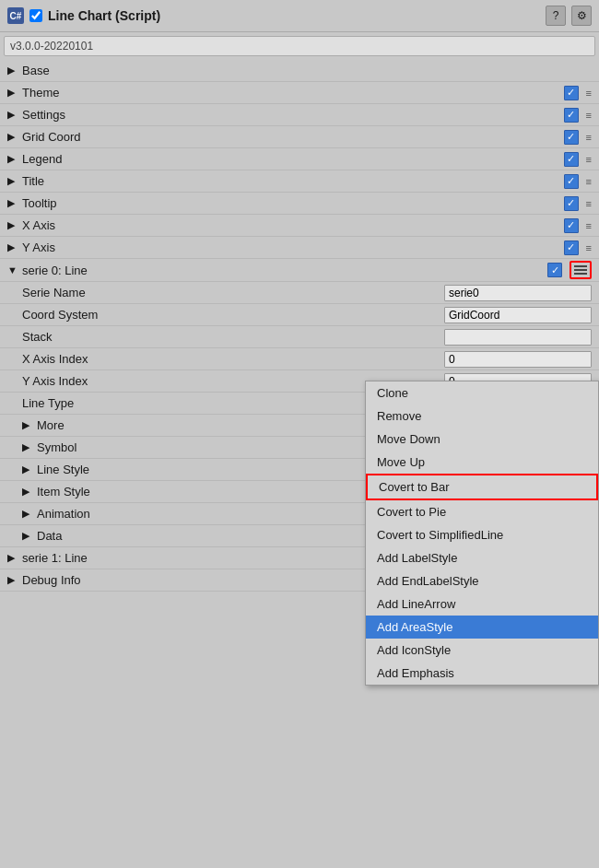 This screenshot has height=868, width=599. Describe the element at coordinates (13, 247) in the screenshot. I see `expand-arrow-yaxis: ▶` at that location.